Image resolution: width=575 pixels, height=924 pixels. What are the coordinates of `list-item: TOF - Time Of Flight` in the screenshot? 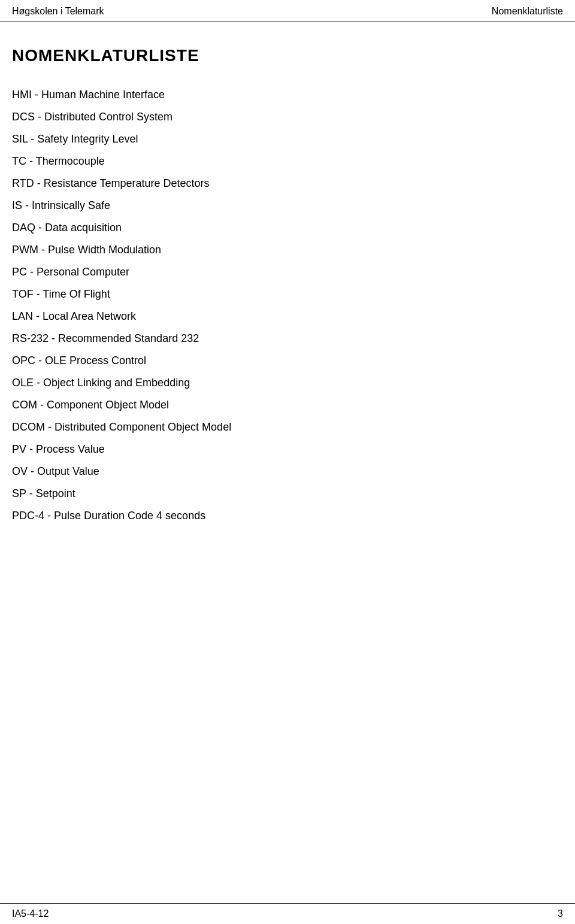 It's located at (288, 295).